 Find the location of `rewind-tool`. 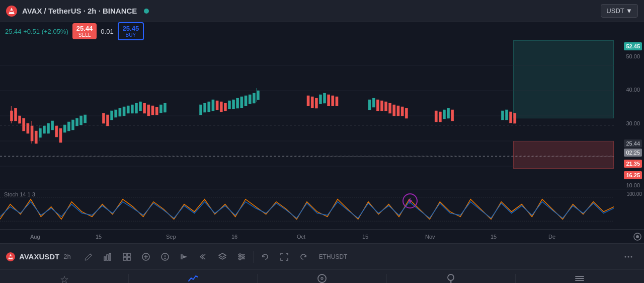

rewind-tool is located at coordinates (203, 257).